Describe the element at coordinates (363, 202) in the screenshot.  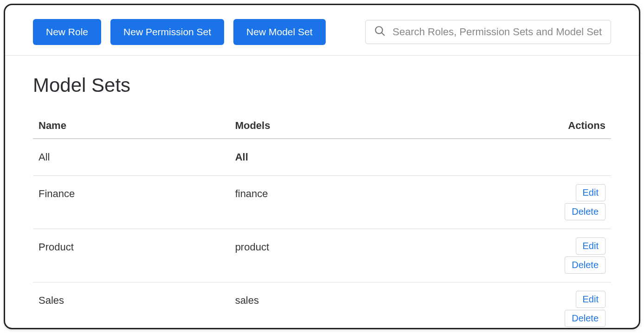
I see `cell-models: finance` at that location.